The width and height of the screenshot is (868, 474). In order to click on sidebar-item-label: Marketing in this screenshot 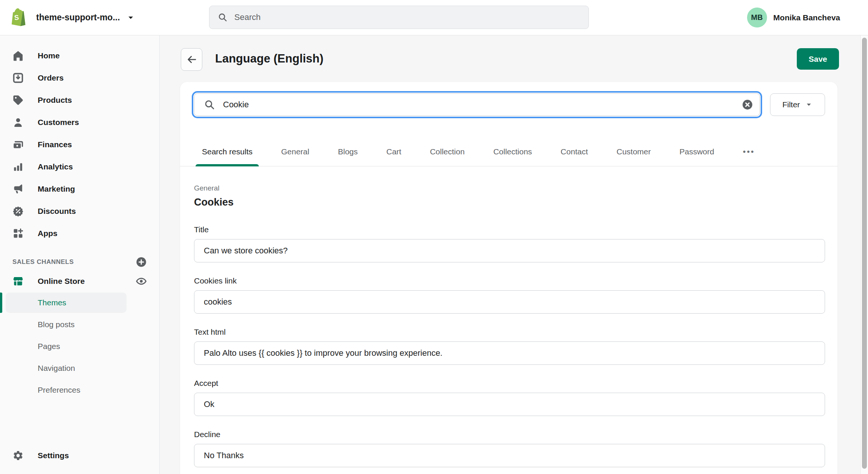, I will do `click(57, 189)`.